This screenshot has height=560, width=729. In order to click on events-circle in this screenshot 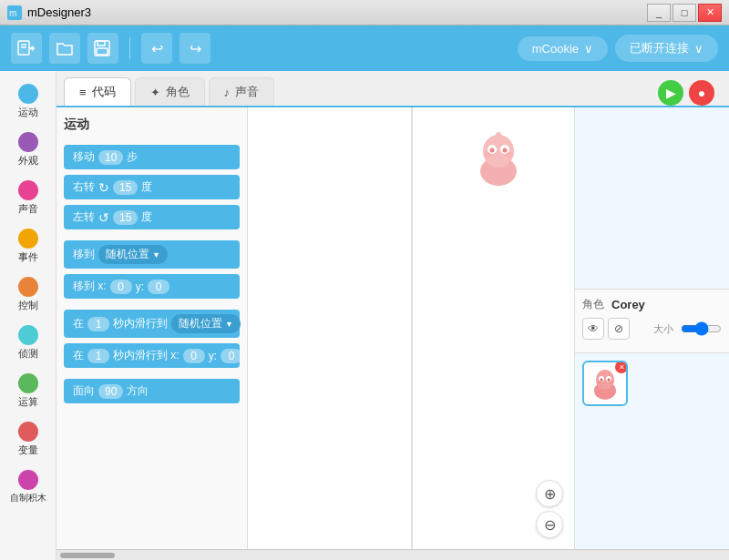, I will do `click(28, 239)`.